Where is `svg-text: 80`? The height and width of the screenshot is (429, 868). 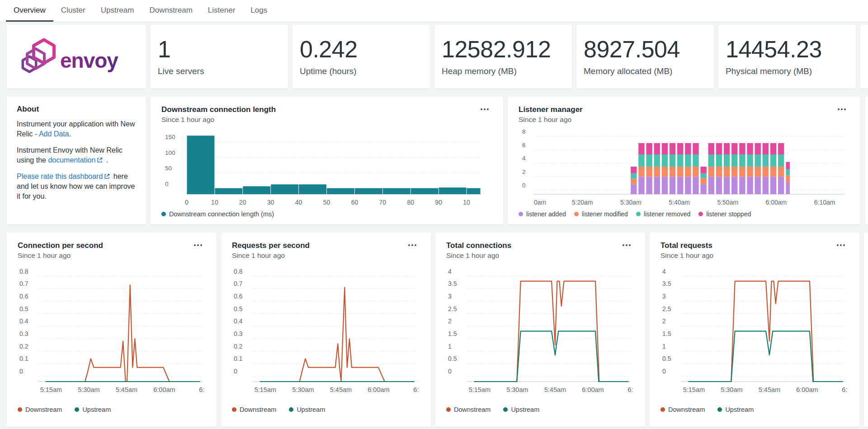 svg-text: 80 is located at coordinates (410, 202).